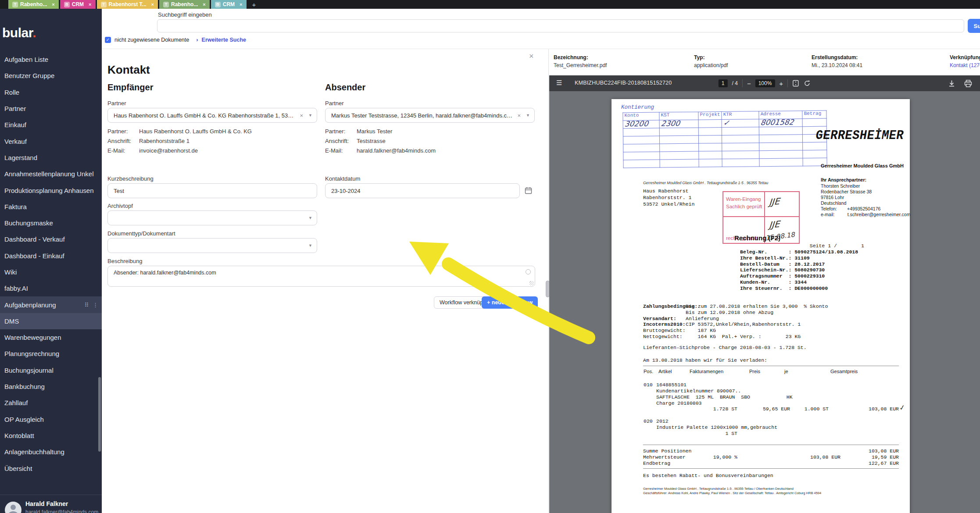 The width and height of the screenshot is (980, 513). Describe the element at coordinates (51, 289) in the screenshot. I see `sidebar-item-fabby-ai: fabby.AI` at that location.